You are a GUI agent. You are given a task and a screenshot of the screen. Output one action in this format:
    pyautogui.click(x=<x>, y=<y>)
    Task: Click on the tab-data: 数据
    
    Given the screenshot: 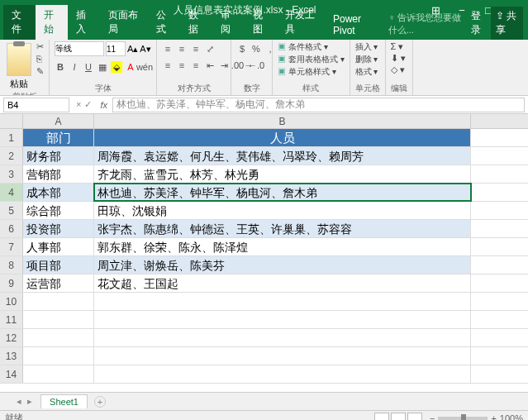 What is the action you would take?
    pyautogui.click(x=197, y=22)
    